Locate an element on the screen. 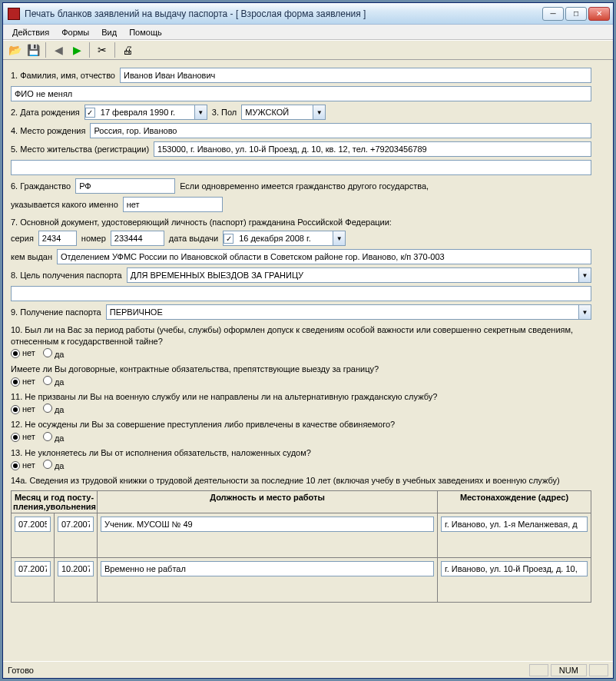 The width and height of the screenshot is (616, 681). label-address: 5. Место жительства (регистрации) is located at coordinates (80, 149).